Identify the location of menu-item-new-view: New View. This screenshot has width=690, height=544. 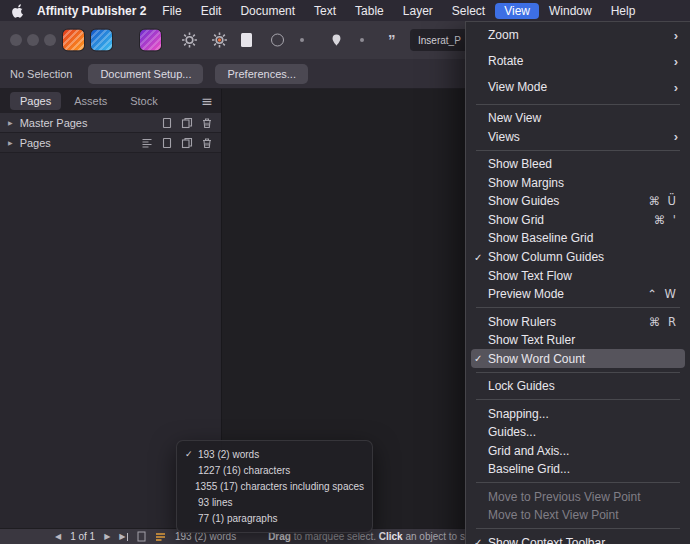
(578, 118).